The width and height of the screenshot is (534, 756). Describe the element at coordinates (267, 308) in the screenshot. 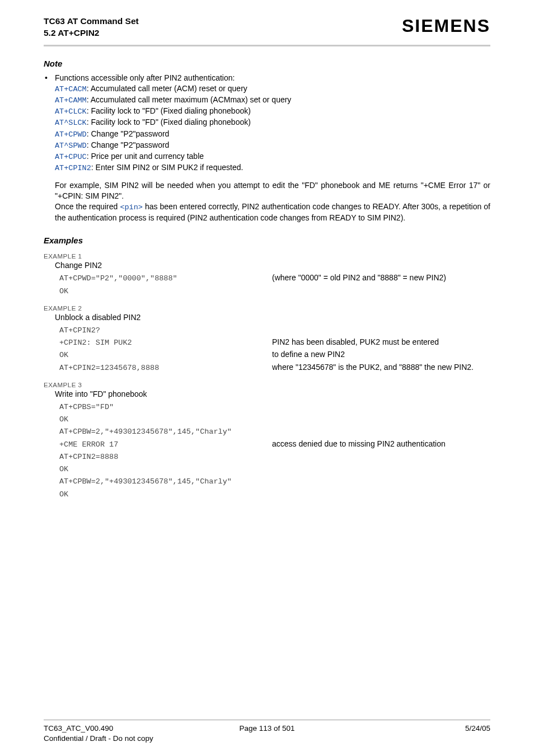

I see `example2-label: EXAMPLE 2` at that location.